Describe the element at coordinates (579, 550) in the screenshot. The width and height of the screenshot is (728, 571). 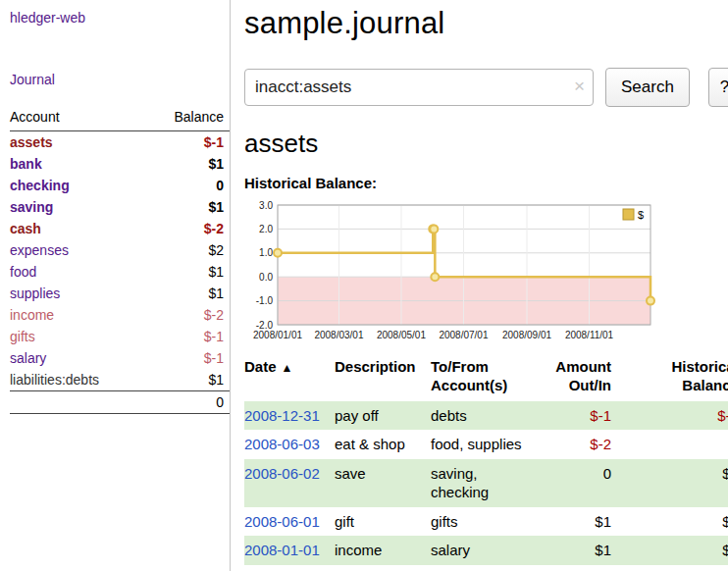
I see `register-amount: $1` at that location.